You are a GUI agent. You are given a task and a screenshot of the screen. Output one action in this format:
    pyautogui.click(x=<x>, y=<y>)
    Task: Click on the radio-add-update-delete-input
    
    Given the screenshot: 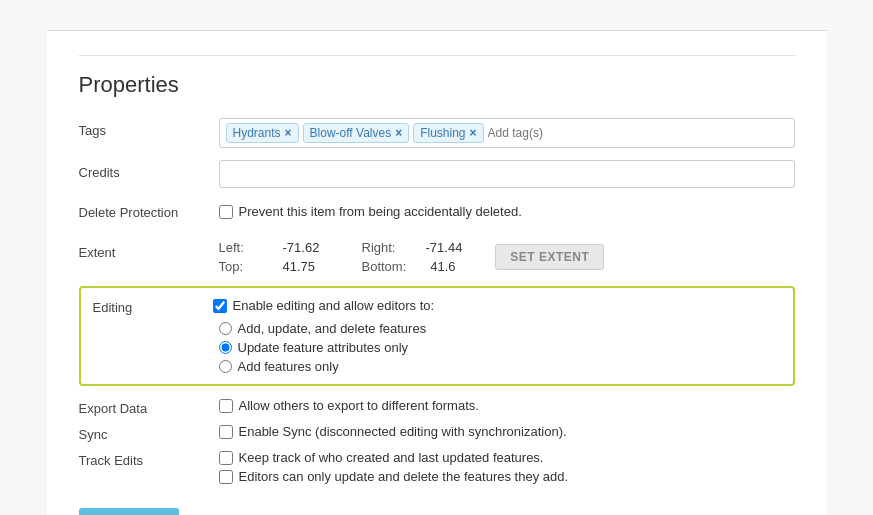 What is the action you would take?
    pyautogui.click(x=226, y=328)
    